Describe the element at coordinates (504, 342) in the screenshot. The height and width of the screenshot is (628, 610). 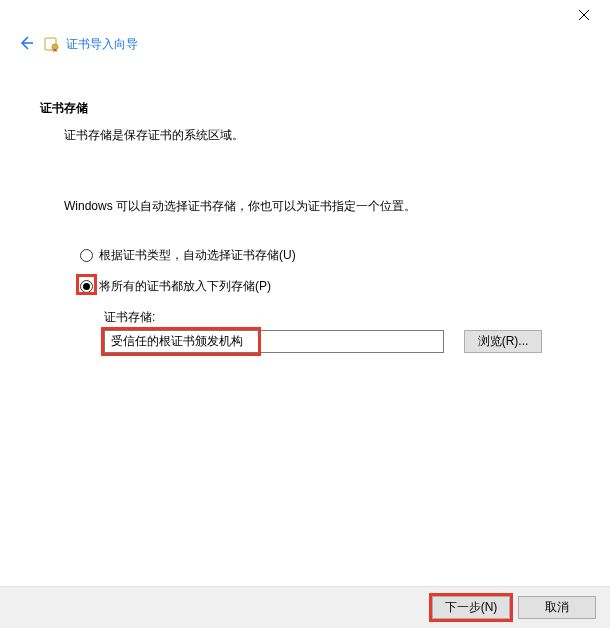
I see `browse-button-label: 浏览(R)...` at that location.